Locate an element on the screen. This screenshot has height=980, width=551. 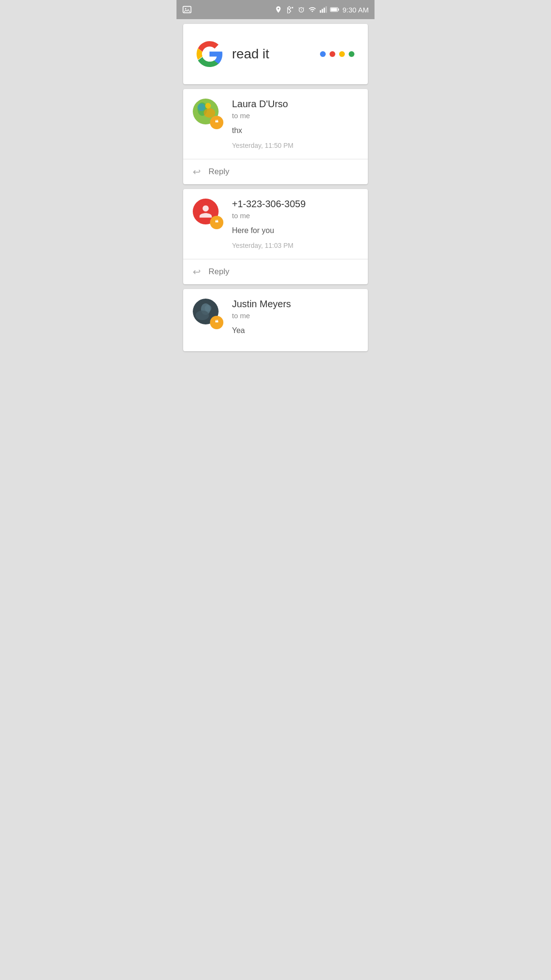
alarm-icon is located at coordinates (301, 10).